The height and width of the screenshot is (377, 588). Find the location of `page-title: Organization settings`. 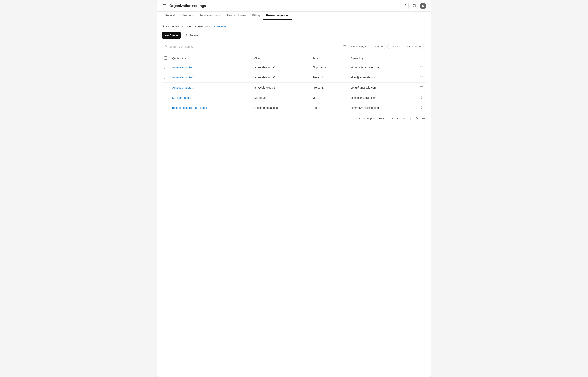

page-title: Organization settings is located at coordinates (188, 6).